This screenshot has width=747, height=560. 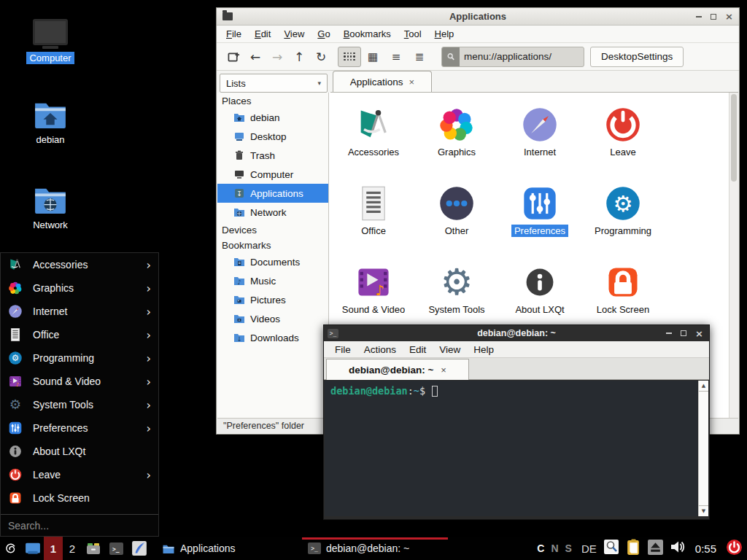 What do you see at coordinates (80, 526) in the screenshot?
I see `menu-search-input` at bounding box center [80, 526].